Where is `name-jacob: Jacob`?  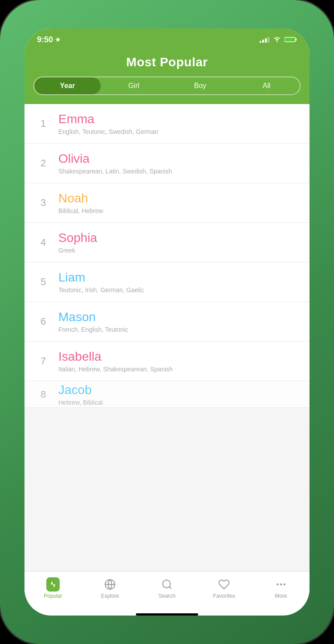
name-jacob: Jacob is located at coordinates (179, 390).